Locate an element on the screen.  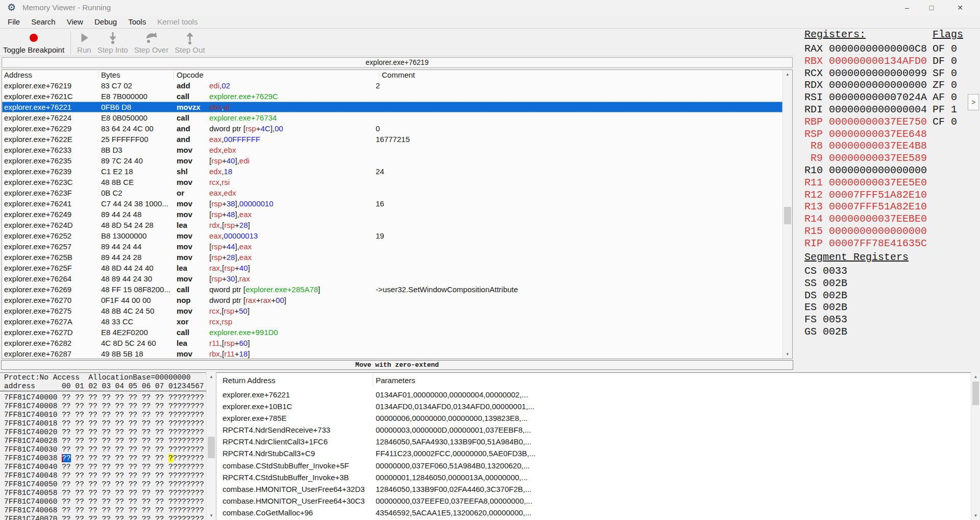
stack-row: combase.HMONITOR_UserFree64+32D312846050… is located at coordinates (594, 489).